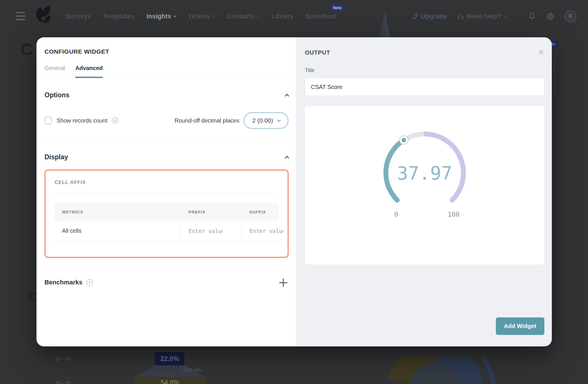  What do you see at coordinates (202, 16) in the screenshot?
I see `nav-item-tickets: Tickets` at bounding box center [202, 16].